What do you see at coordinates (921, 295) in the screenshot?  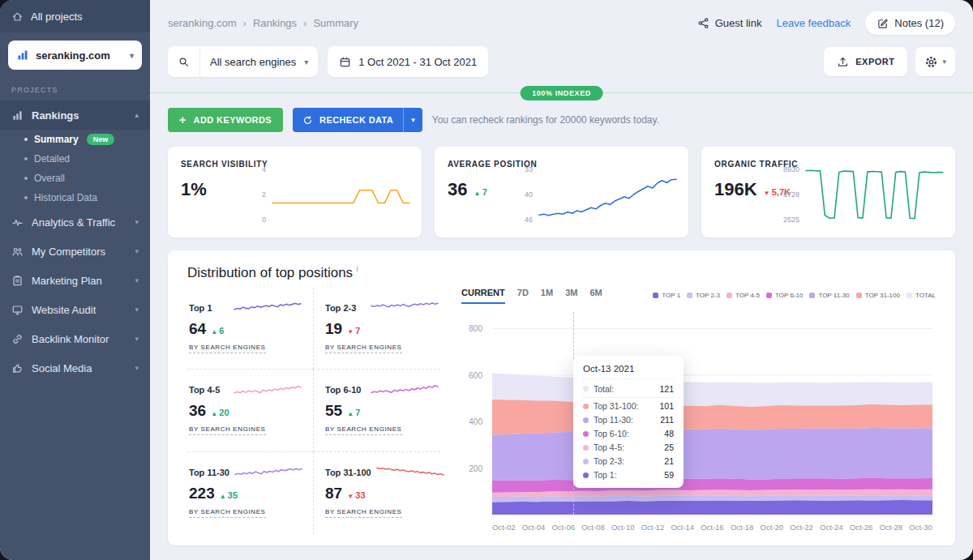 I see `legend-item: TOTAL` at bounding box center [921, 295].